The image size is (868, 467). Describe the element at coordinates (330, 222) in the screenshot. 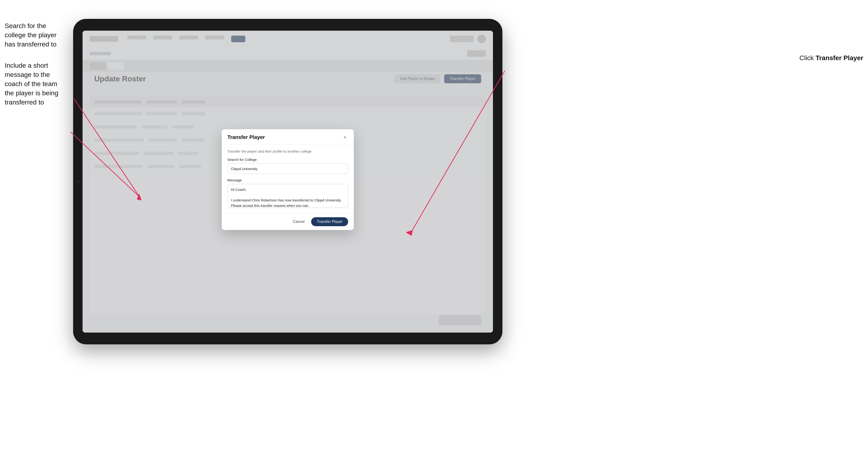

I see `transfer-player-button: Transfer Player` at that location.